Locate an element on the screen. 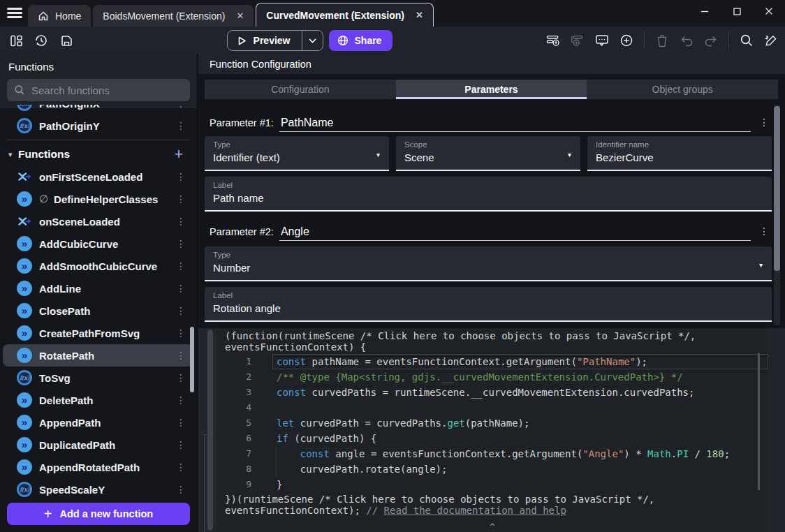 The image size is (785, 532). function-list-item: »∅DefineHelperClasses⋮ is located at coordinates (98, 199).